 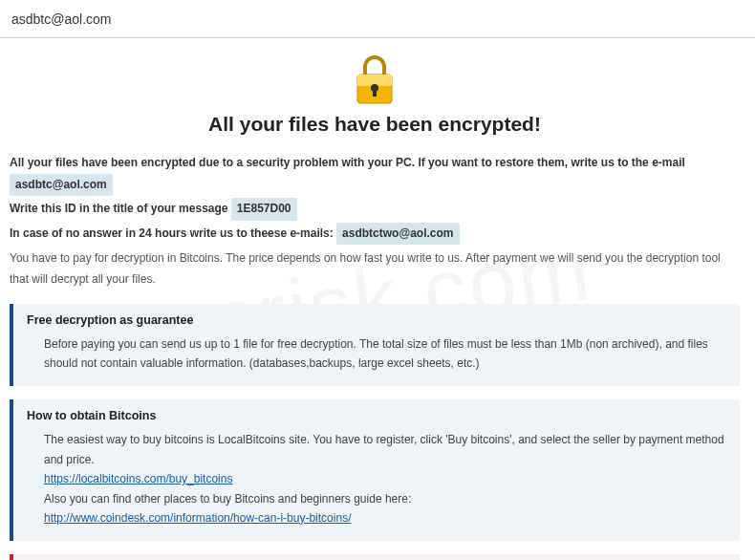 What do you see at coordinates (264, 209) in the screenshot?
I see `id-pill: 1E857D00` at bounding box center [264, 209].